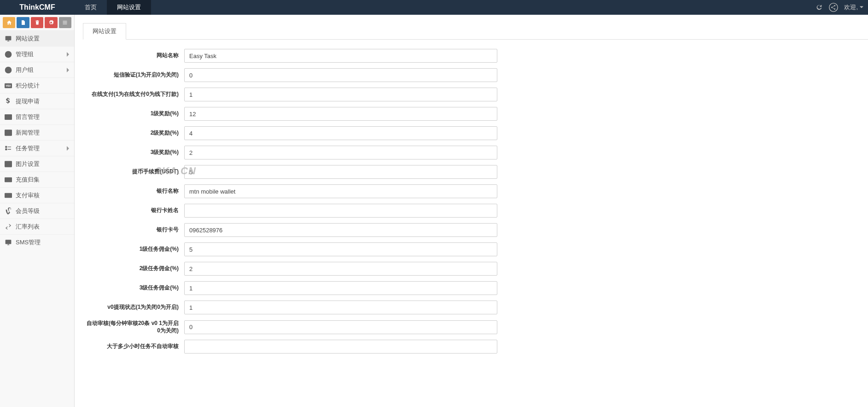  What do you see at coordinates (42, 86) in the screenshot?
I see `sidebar-item-label: 积分统计` at bounding box center [42, 86].